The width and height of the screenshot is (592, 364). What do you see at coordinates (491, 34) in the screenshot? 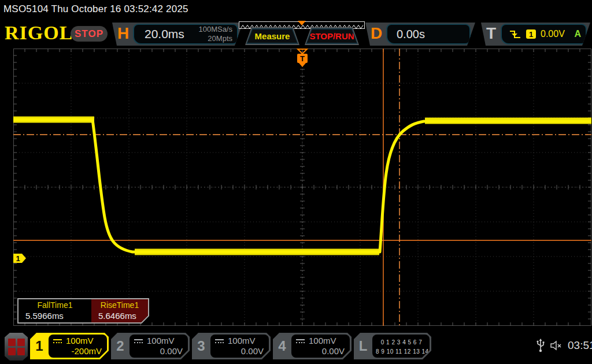
I see `trigger-label: T` at bounding box center [491, 34].